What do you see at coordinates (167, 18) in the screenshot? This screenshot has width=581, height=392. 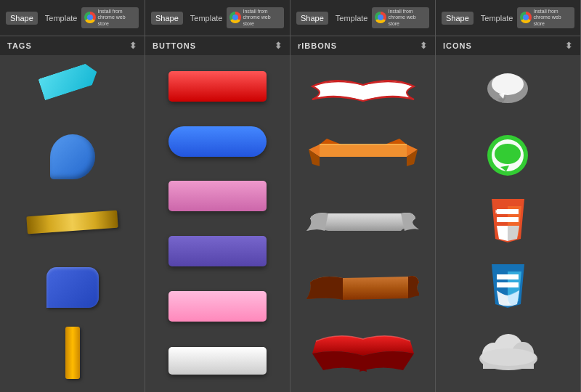 I see `buttons-shape-tab: Shape` at bounding box center [167, 18].